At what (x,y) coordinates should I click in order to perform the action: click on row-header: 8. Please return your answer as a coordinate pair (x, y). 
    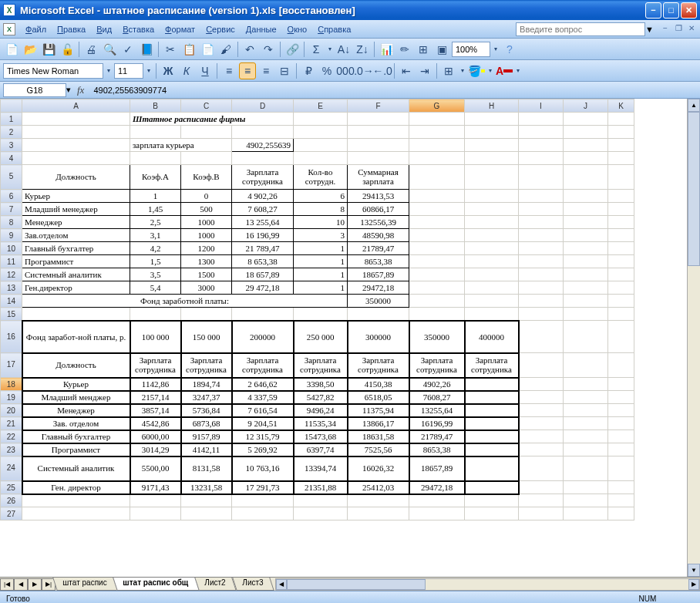
    Looking at the image, I should click on (12, 222).